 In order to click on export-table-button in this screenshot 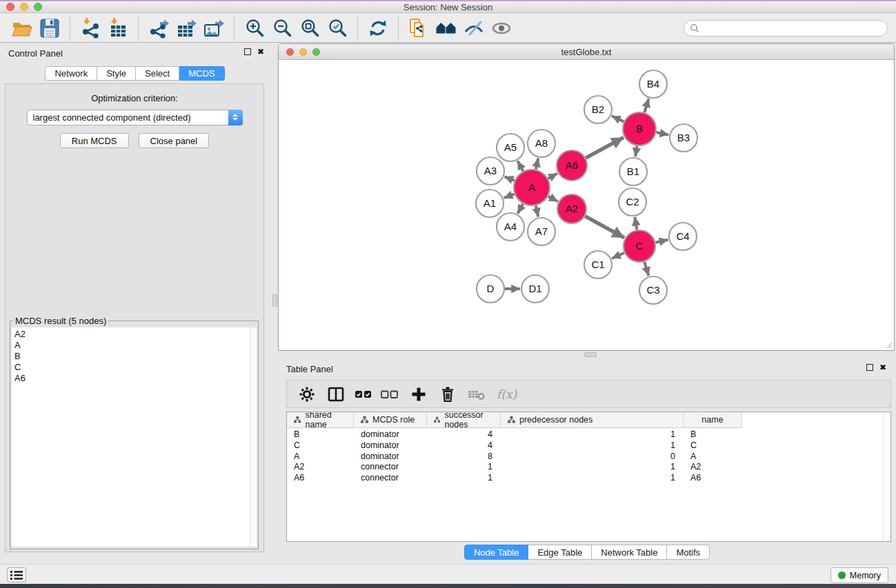, I will do `click(186, 28)`.